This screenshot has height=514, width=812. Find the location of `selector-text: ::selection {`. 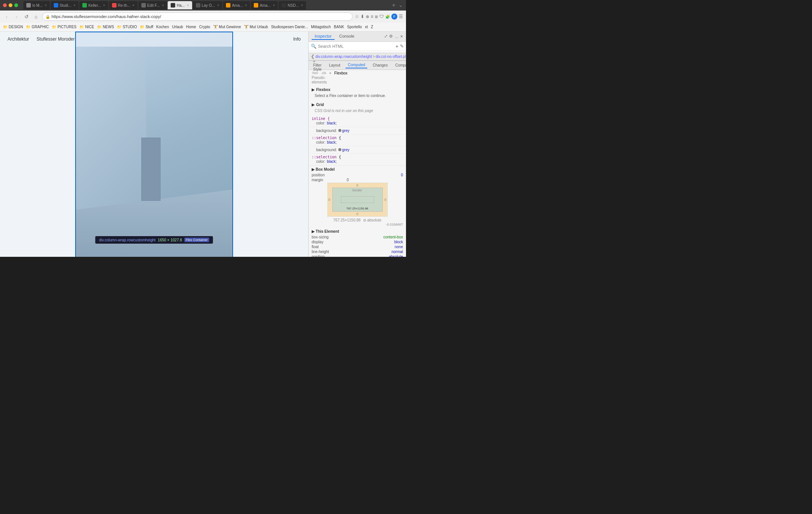

selector-text: ::selection { is located at coordinates (357, 138).